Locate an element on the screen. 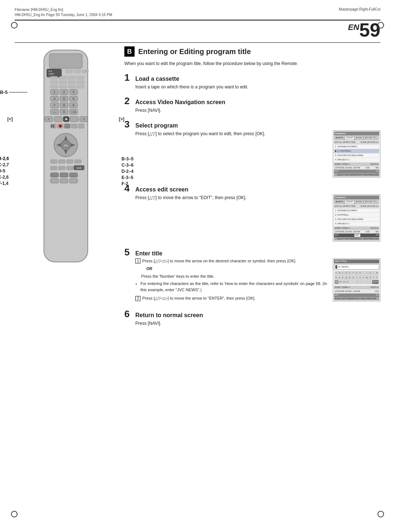 This screenshot has width=395, height=532. label-group-right: B-3–5 C-3–6 D-2–4 E-3–5 F-2 is located at coordinates (127, 171).